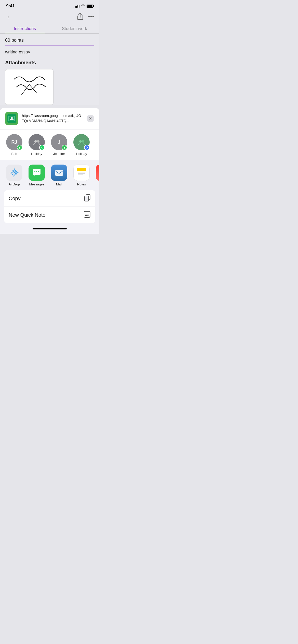 The height and width of the screenshot is (644, 298). Describe the element at coordinates (50, 175) in the screenshot. I see `apps-row: AirDrop Messages Mail` at that location.